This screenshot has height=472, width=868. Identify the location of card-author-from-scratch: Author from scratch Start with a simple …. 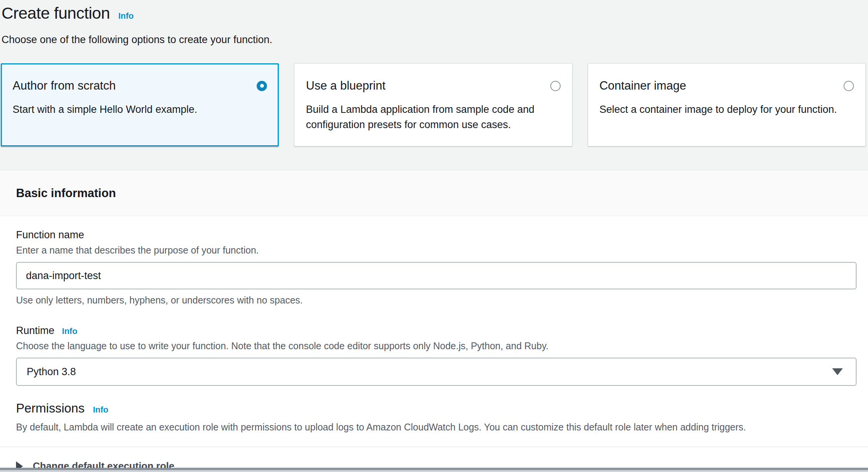
(140, 105).